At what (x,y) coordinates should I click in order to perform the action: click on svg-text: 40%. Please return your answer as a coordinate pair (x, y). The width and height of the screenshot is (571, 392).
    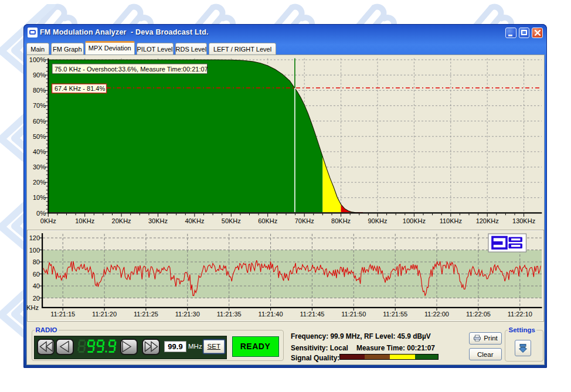
    Looking at the image, I should click on (39, 152).